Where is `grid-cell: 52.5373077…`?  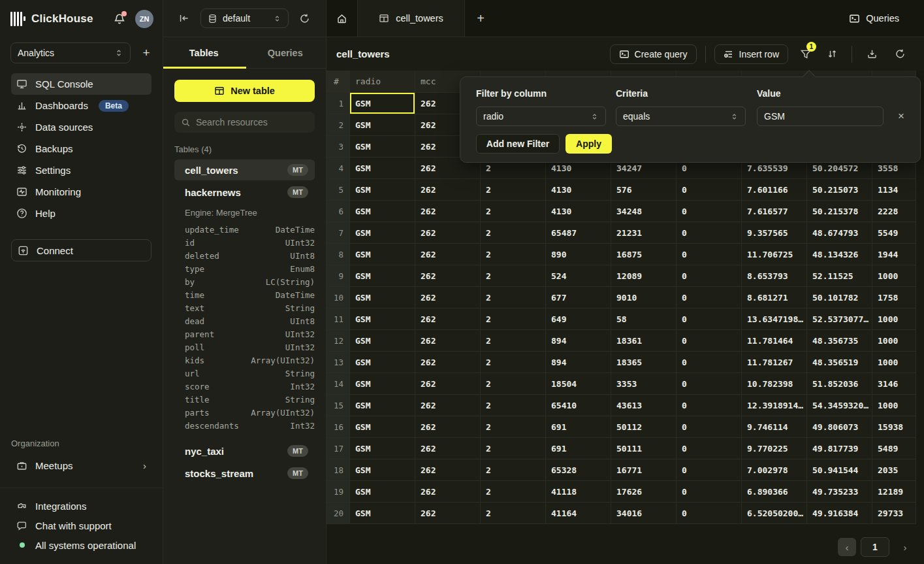
grid-cell: 52.5373077… is located at coordinates (840, 319).